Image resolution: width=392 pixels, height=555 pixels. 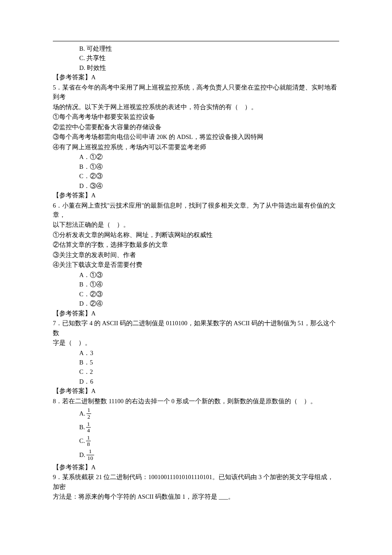 What do you see at coordinates (91, 382) in the screenshot?
I see `option-text: 6` at bounding box center [91, 382].